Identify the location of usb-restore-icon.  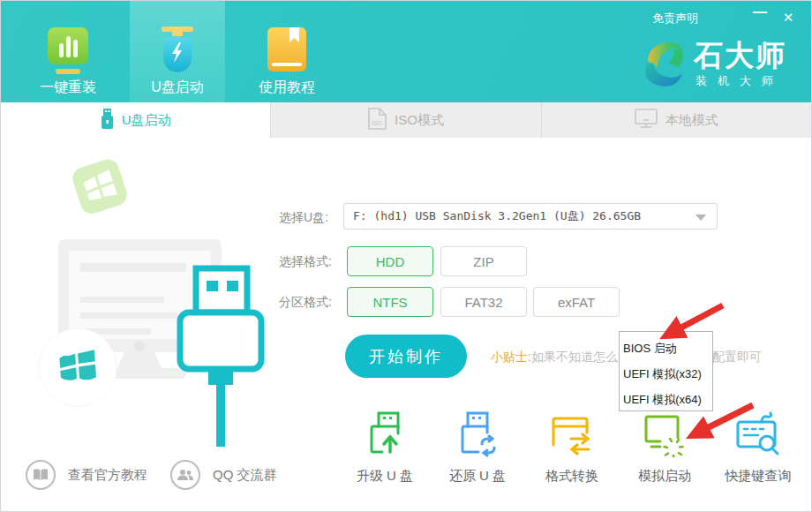
(477, 436).